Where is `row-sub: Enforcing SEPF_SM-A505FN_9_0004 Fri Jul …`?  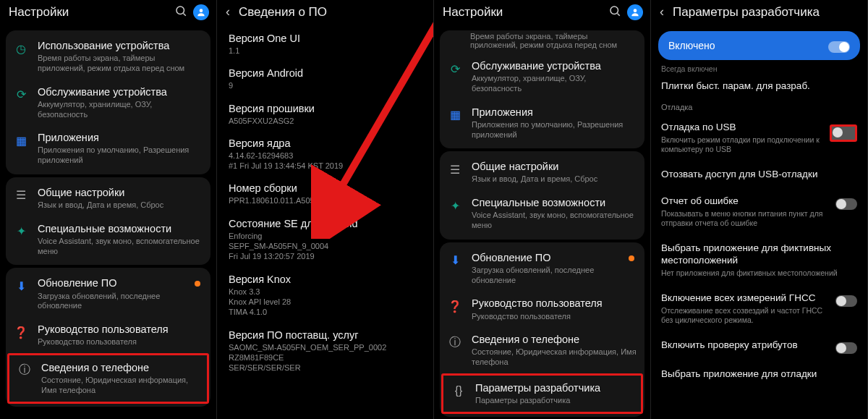 row-sub: Enforcing SEPF_SM-A505FN_9_0004 Fri Jul … is located at coordinates (326, 246).